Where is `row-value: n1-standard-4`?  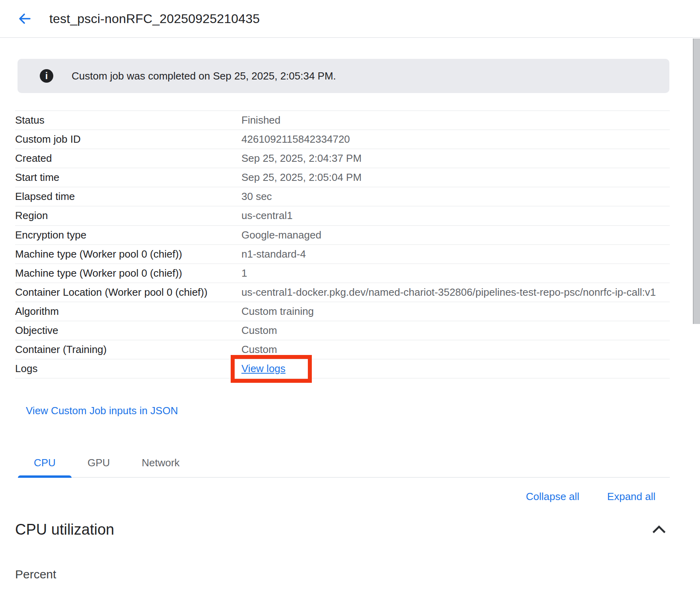 row-value: n1-standard-4 is located at coordinates (456, 254).